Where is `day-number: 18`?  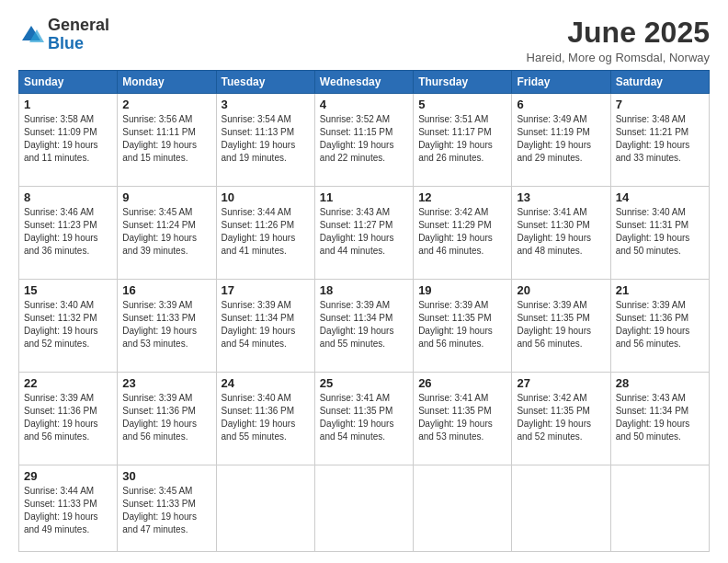
day-number: 18 is located at coordinates (364, 291).